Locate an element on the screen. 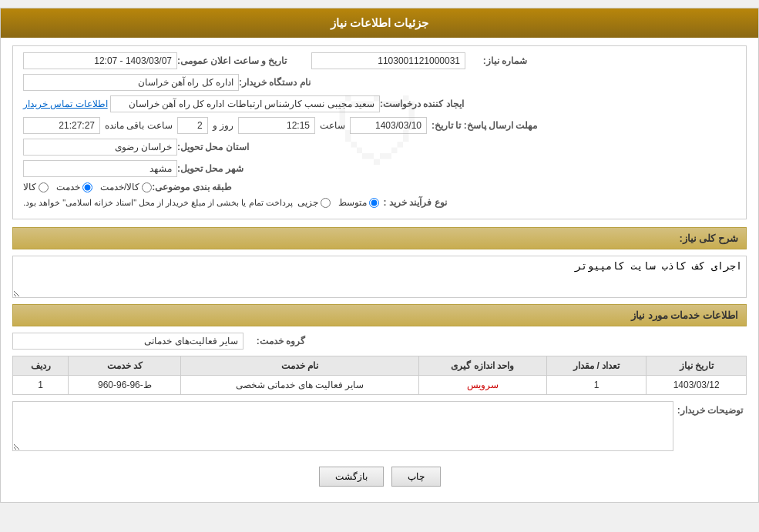 This screenshot has height=532, width=759. description-header-label: شرح کلی نیاز: is located at coordinates (709, 239).